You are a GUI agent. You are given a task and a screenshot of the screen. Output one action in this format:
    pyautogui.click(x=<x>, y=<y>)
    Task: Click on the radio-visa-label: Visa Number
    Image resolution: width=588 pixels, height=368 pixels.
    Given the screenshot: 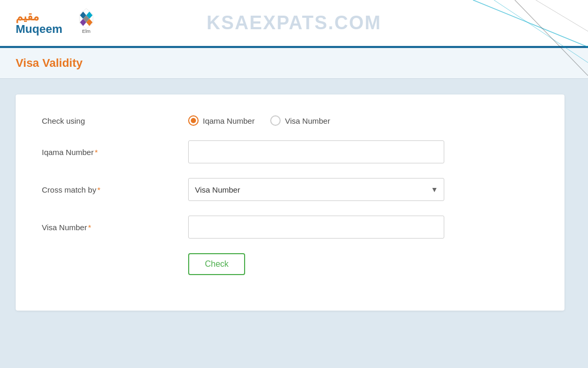 What is the action you would take?
    pyautogui.click(x=307, y=121)
    